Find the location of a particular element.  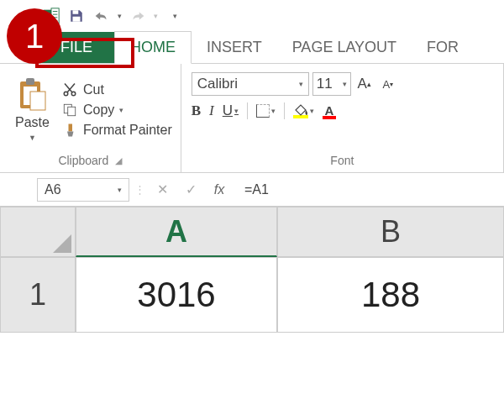

font-name-select: Calibri ▾ is located at coordinates (250, 84).